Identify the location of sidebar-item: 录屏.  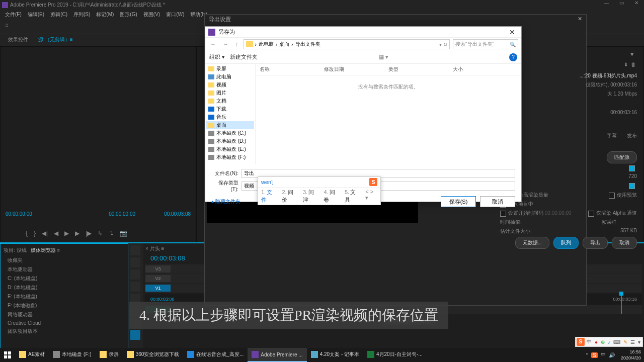
(230, 69).